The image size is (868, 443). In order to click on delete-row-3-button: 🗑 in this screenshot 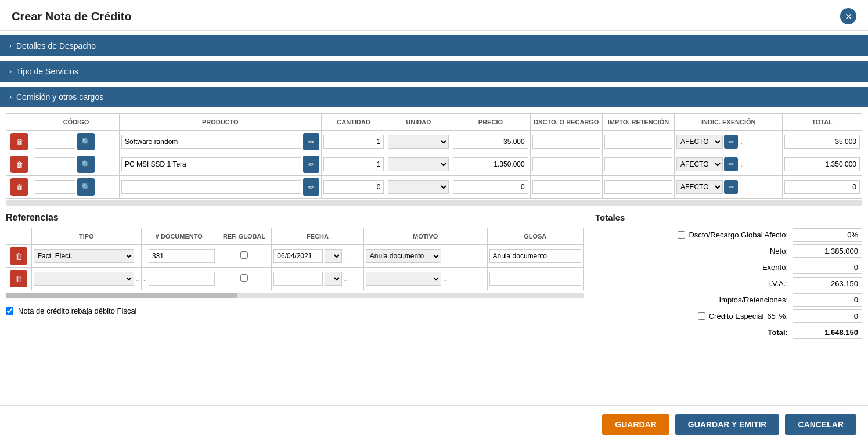, I will do `click(19, 187)`.